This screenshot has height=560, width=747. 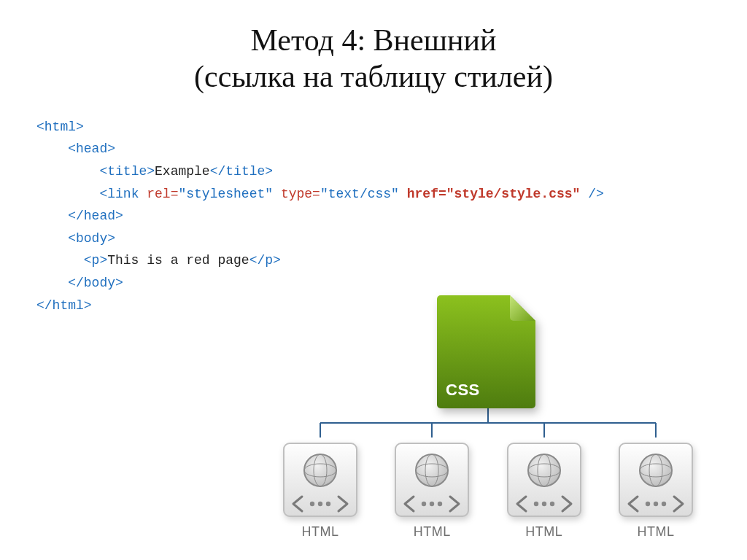 What do you see at coordinates (60, 127) in the screenshot?
I see `code-tag: <html>` at bounding box center [60, 127].